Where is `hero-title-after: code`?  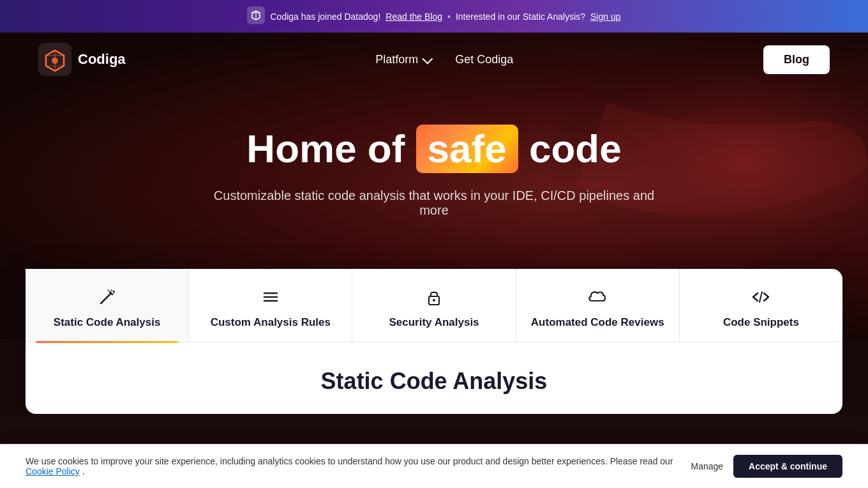 hero-title-after: code is located at coordinates (576, 148).